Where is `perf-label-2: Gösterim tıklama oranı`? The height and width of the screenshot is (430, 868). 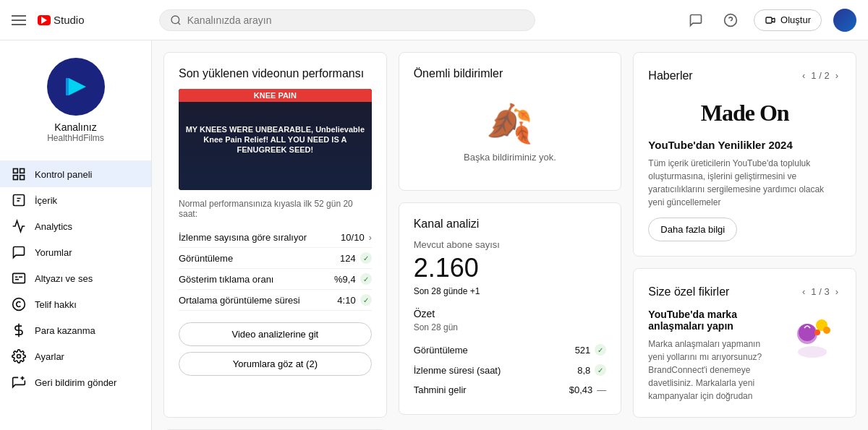 perf-label-2: Gösterim tıklama oranı is located at coordinates (256, 279).